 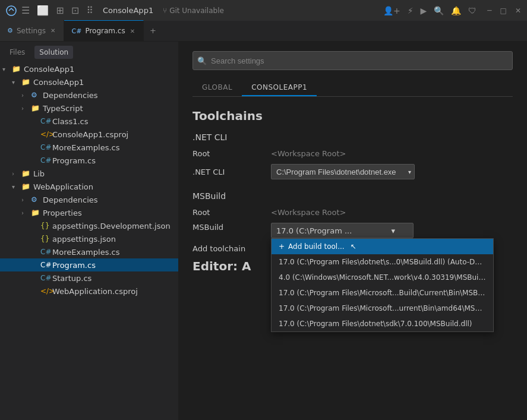 What do you see at coordinates (264, 31) in the screenshot?
I see `tab-bar: ⚙ Settings ✕ C# Program.cs ✕ +` at bounding box center [264, 31].